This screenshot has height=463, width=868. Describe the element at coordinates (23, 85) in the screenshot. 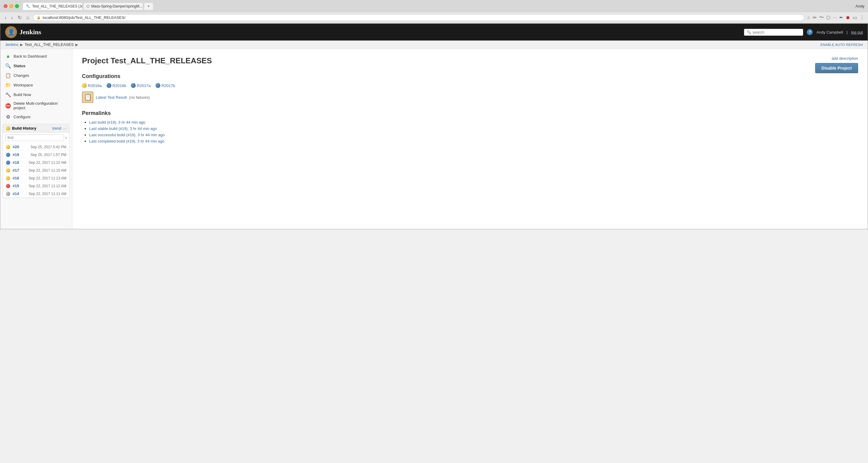

I see `sidebar-workspace-label: Workspace` at that location.